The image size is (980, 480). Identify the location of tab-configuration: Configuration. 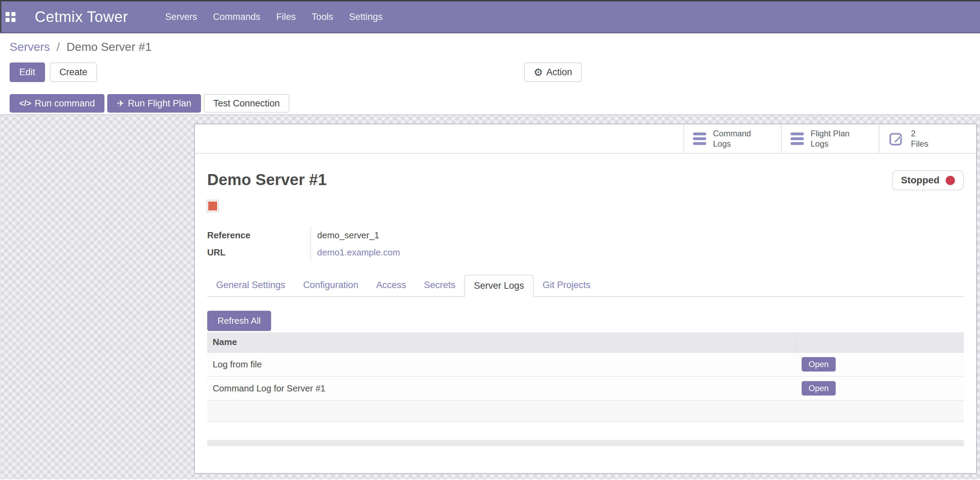
(331, 286).